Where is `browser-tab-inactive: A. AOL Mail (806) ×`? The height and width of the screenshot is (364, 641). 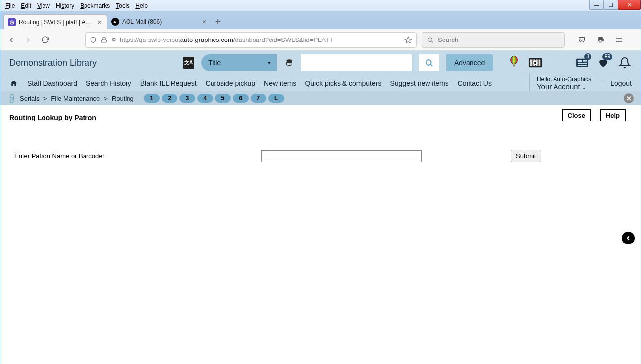 browser-tab-inactive: A. AOL Mail (806) × is located at coordinates (159, 22).